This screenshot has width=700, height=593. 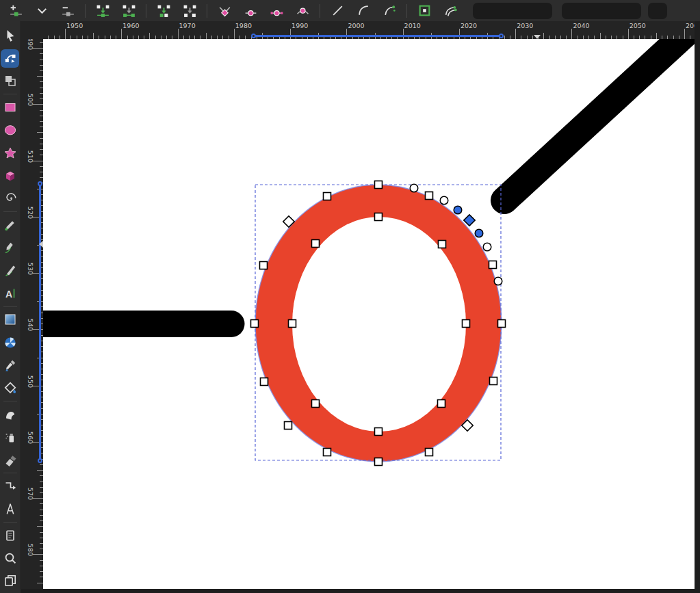 What do you see at coordinates (276, 11) in the screenshot?
I see `node-symmetric-button` at bounding box center [276, 11].